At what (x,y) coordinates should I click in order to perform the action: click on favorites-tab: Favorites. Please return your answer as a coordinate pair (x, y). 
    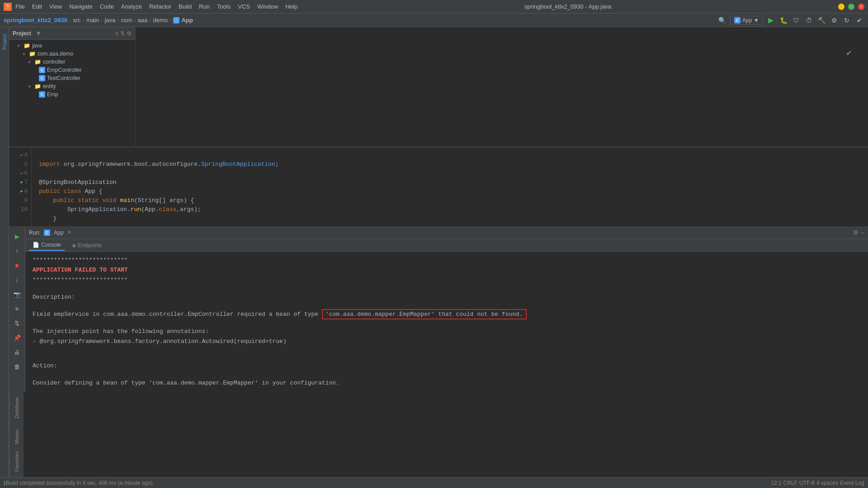
    Looking at the image, I should click on (17, 462).